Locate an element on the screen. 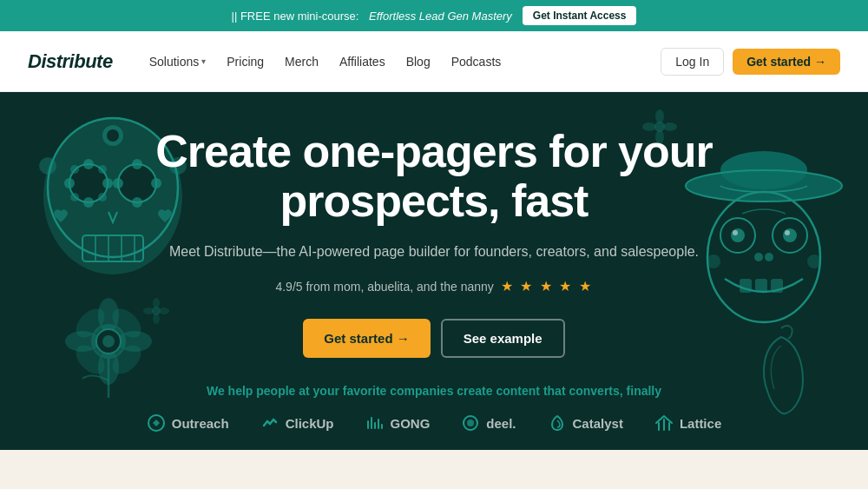  hero-cta-primary-button: Get started → is located at coordinates (366, 339).